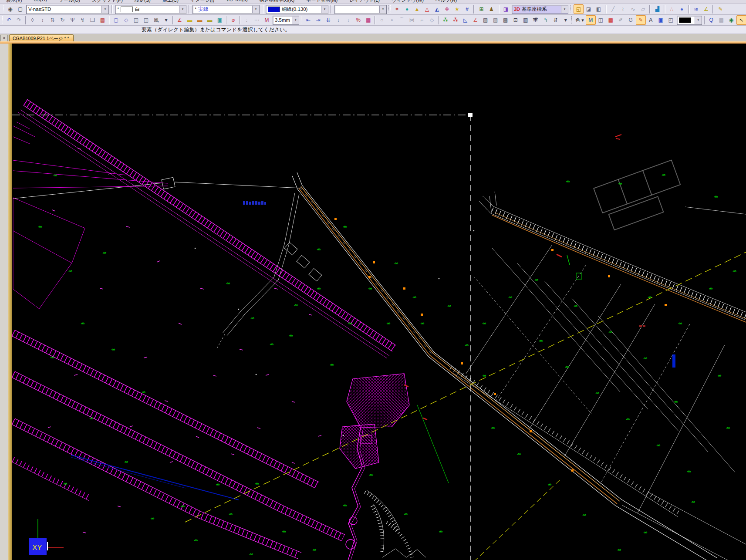 This screenshot has width=746, height=560. Describe the element at coordinates (432, 20) in the screenshot. I see `polygon-tool-icon: ◇` at that location.